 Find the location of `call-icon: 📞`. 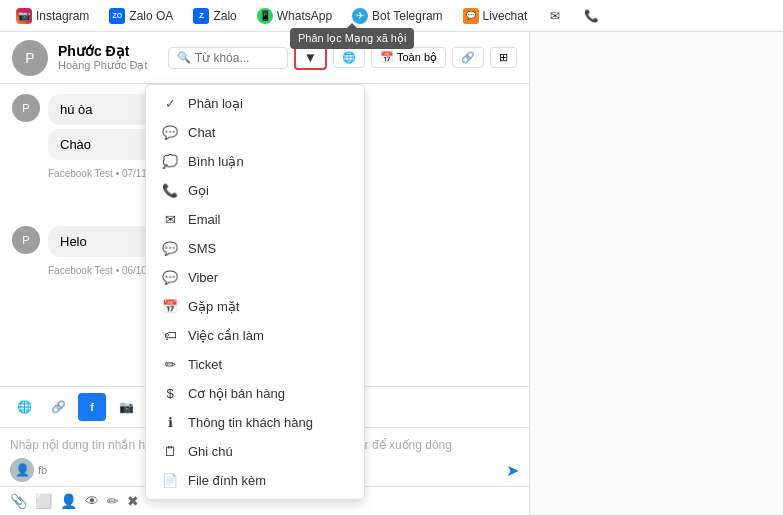

call-icon: 📞 is located at coordinates (170, 190).